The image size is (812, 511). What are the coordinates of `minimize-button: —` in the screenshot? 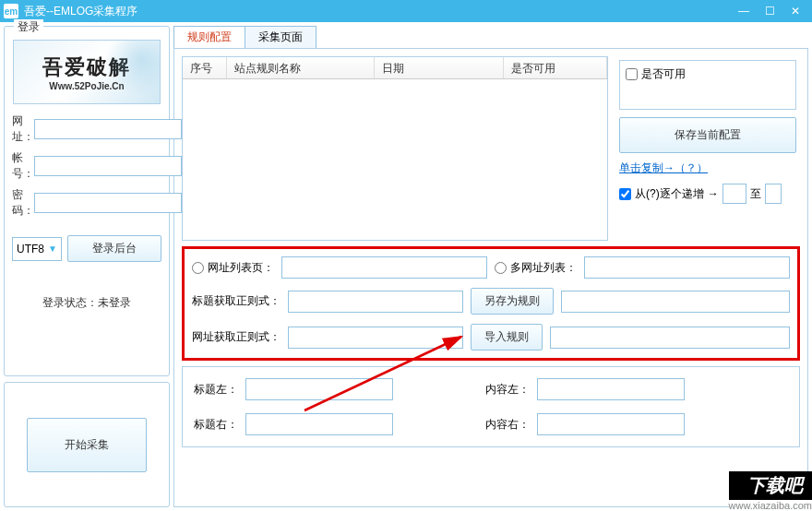 It's located at (744, 11).